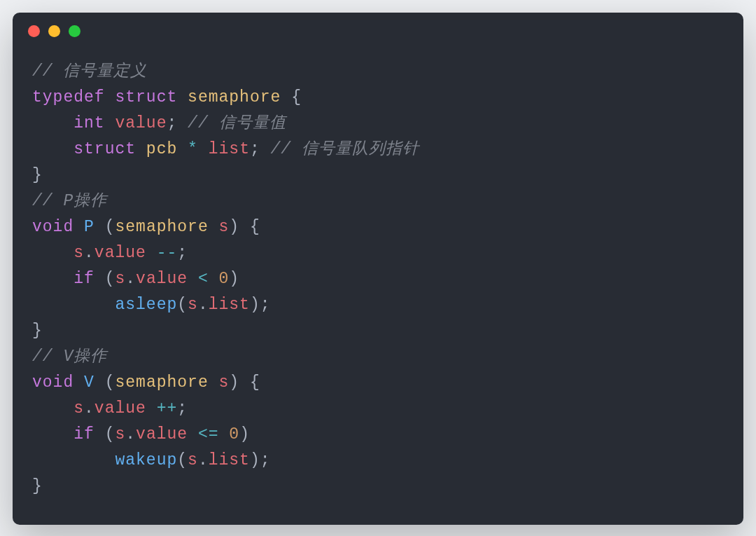 This screenshot has width=756, height=536. What do you see at coordinates (203, 279) in the screenshot?
I see `op-lt: <` at bounding box center [203, 279].